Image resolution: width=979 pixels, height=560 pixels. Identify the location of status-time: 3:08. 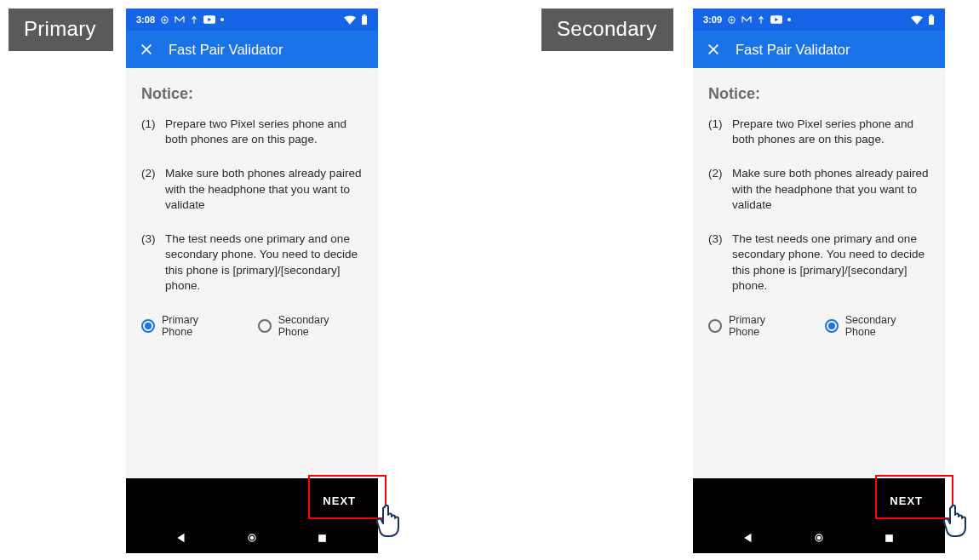
(146, 20).